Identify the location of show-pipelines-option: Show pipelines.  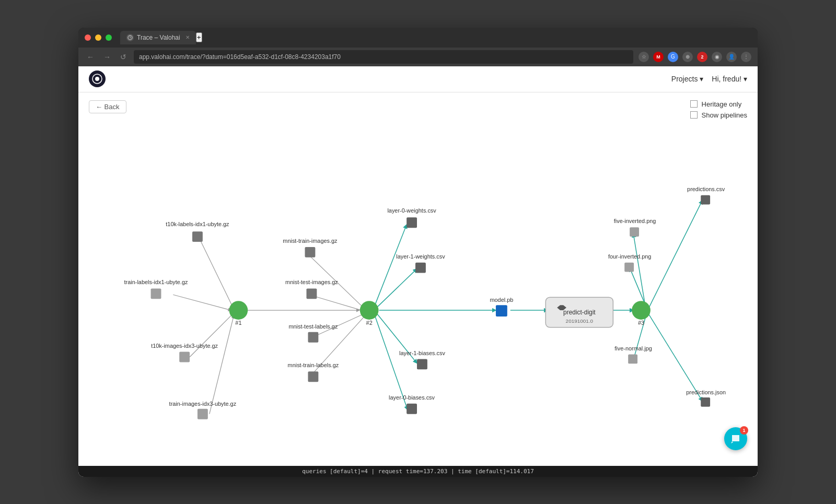
(719, 115).